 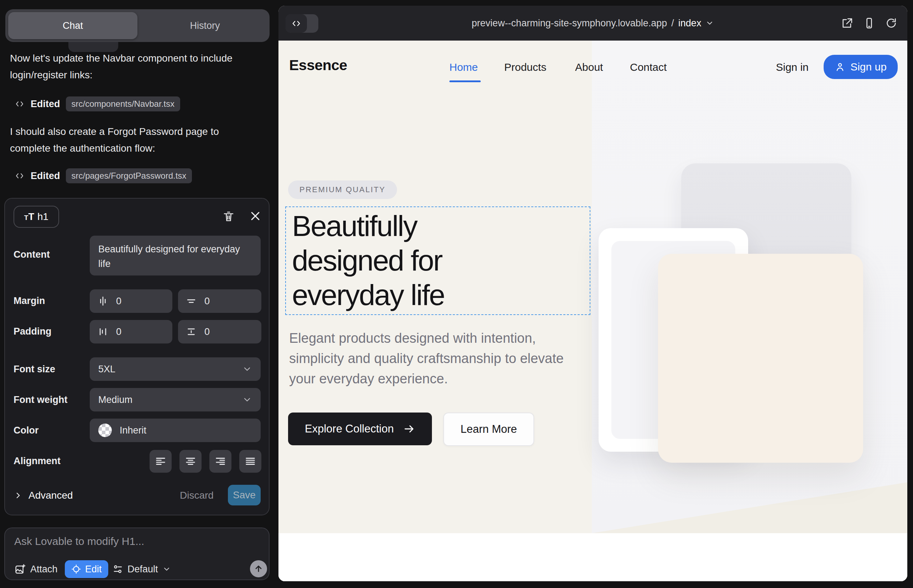 I want to click on padding-x-value: 0, so click(x=119, y=332).